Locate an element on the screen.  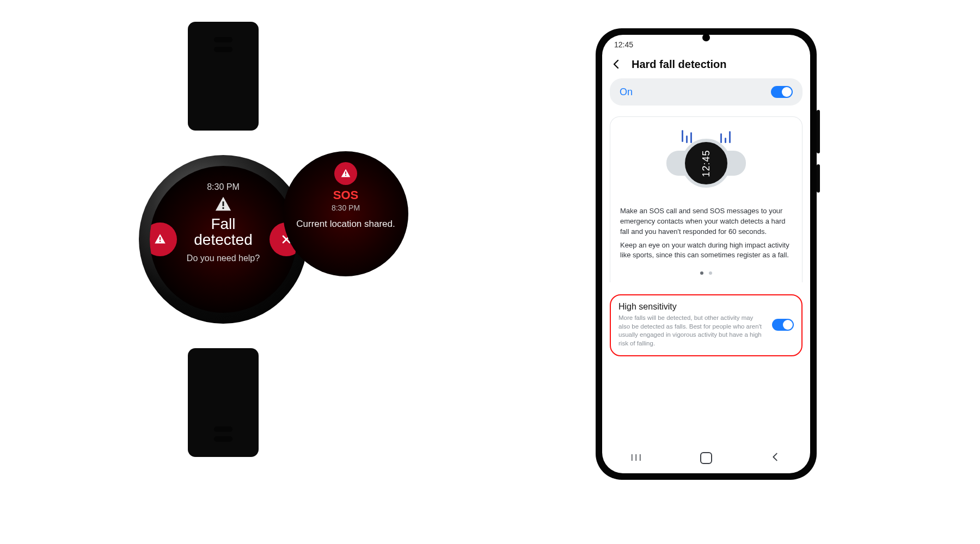
high-sensitivity-description: More falls will be detected, but other a… is located at coordinates (691, 331).